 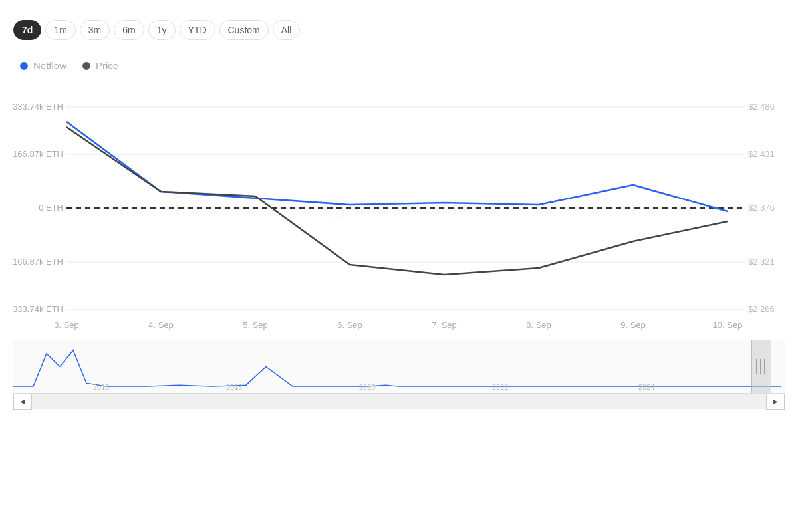 What do you see at coordinates (94, 30) in the screenshot?
I see `time-btn-3m: 3m` at bounding box center [94, 30].